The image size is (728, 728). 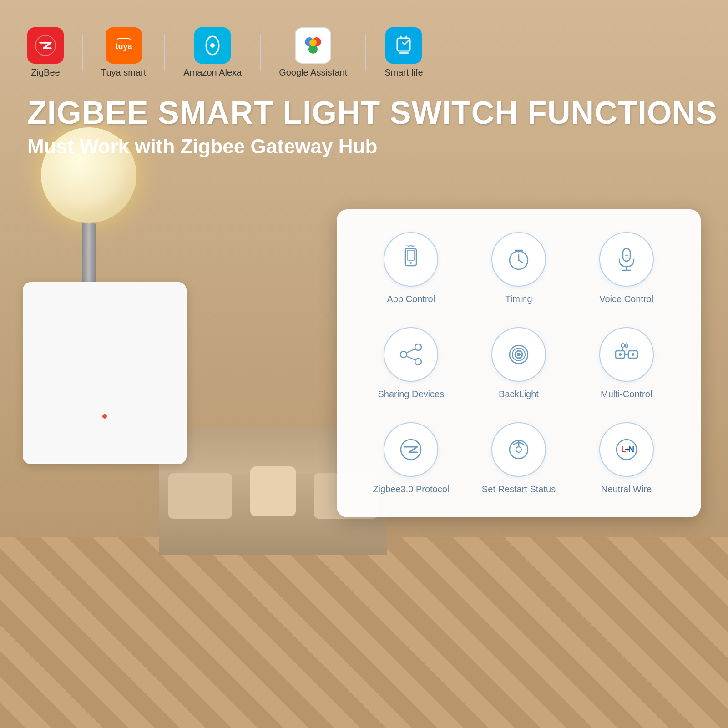 What do you see at coordinates (626, 394) in the screenshot?
I see `feature-label-multi-control: Multi-Control` at bounding box center [626, 394].